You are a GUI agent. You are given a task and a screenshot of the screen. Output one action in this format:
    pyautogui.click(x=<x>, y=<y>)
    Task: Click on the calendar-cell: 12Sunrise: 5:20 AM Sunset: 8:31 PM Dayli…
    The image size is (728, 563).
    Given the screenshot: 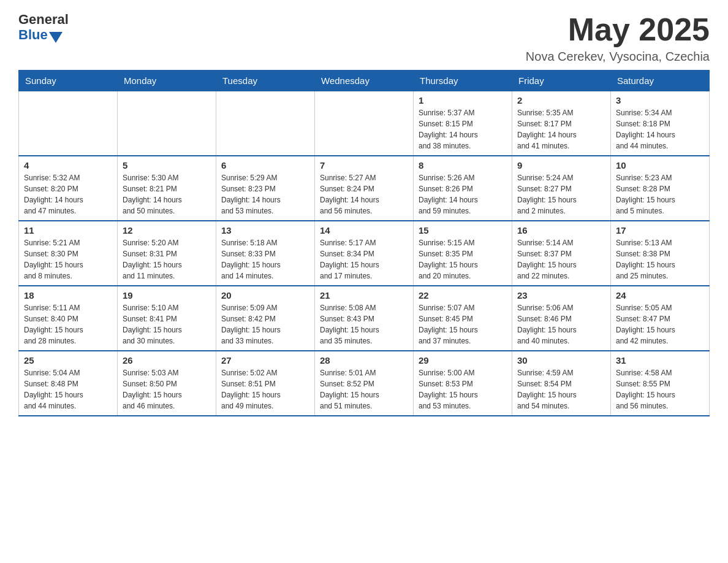 What is the action you would take?
    pyautogui.click(x=167, y=253)
    